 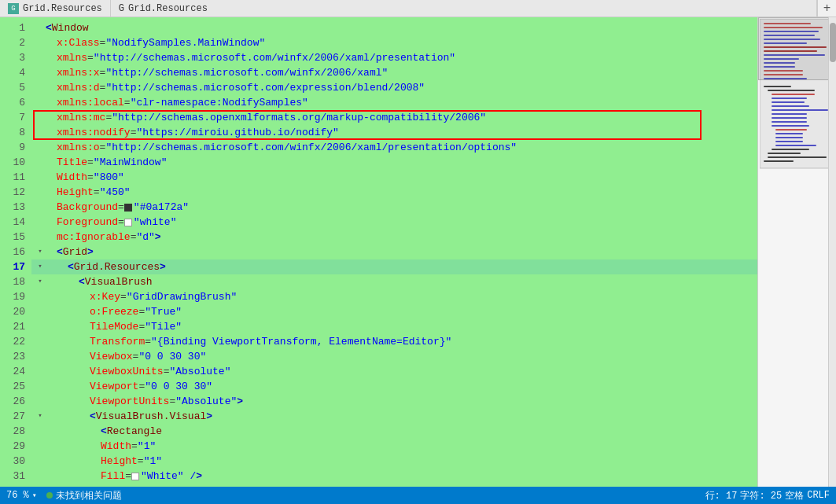 I want to click on code-line-27: ▾<VisualBrush.Visual>, so click(x=395, y=417).